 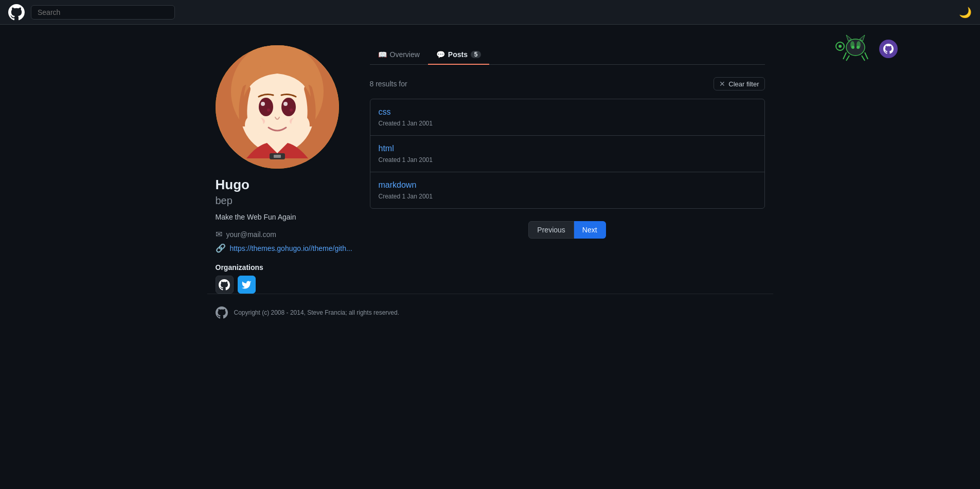 What do you see at coordinates (965, 12) in the screenshot?
I see `theme-toggle-icon: 🌙` at bounding box center [965, 12].